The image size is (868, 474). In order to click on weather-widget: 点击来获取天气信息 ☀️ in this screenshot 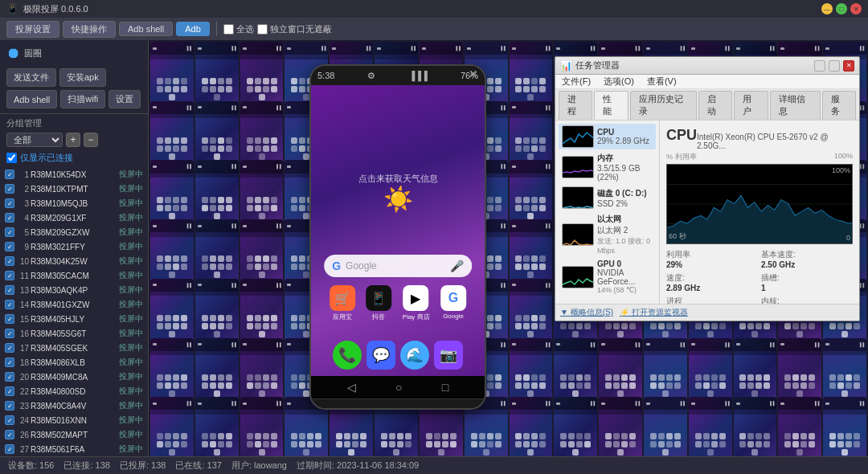, I will do `click(399, 193)`.